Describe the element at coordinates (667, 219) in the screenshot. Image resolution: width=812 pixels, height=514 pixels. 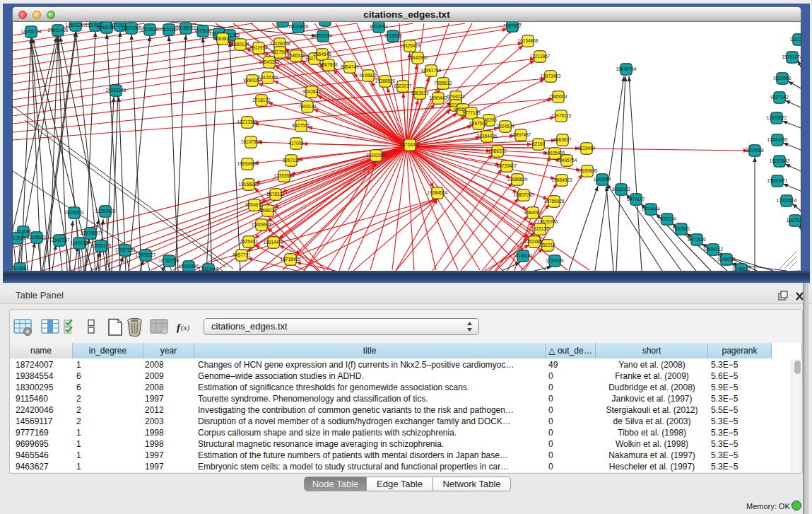
I see `svg-text: 2935114` at that location.